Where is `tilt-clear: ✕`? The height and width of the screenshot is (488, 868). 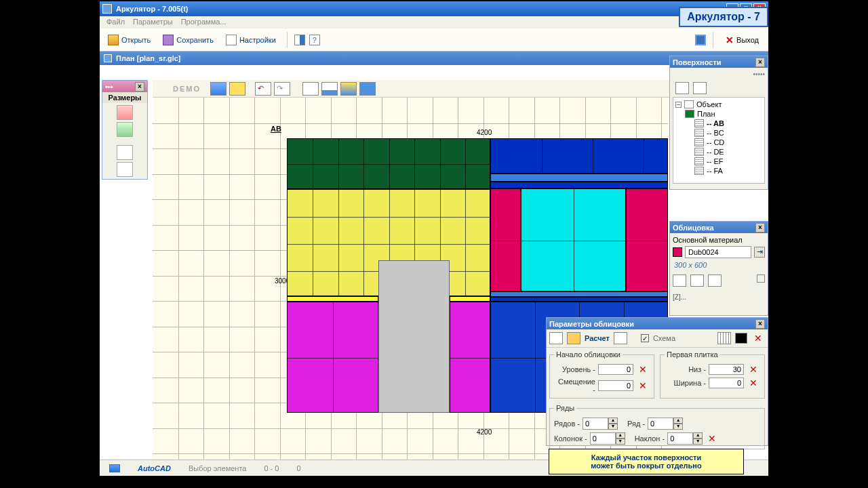 tilt-clear: ✕ is located at coordinates (712, 439).